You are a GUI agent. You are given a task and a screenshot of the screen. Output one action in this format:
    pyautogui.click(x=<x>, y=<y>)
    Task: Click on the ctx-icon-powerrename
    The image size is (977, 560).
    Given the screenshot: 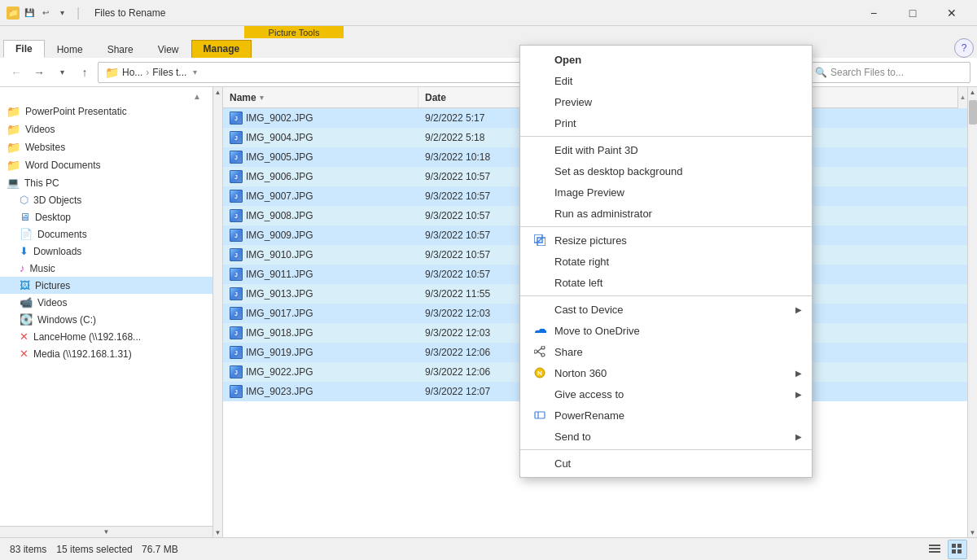 What is the action you would take?
    pyautogui.click(x=540, y=415)
    